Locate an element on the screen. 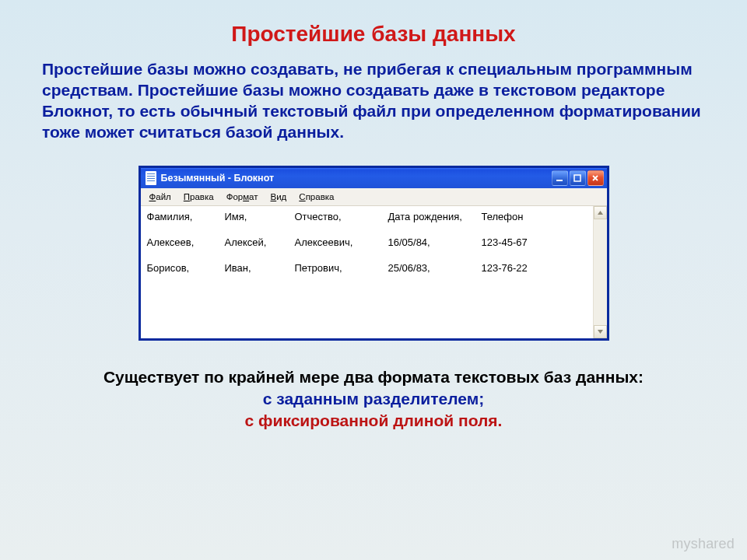  notepad-body: Фамилия, Имя, Отчество, Дата рождения, Т… is located at coordinates (374, 272).